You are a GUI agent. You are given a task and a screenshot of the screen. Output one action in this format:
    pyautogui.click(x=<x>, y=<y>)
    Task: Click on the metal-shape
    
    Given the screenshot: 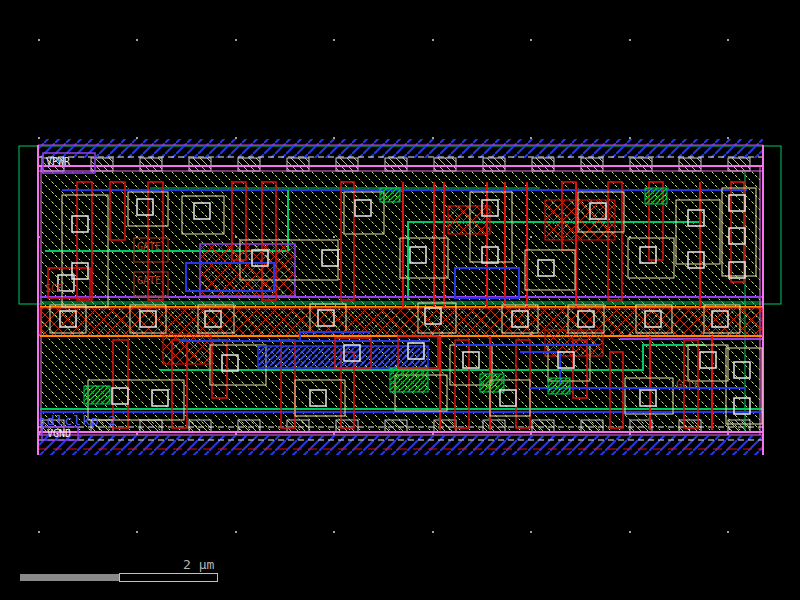 What is the action you would take?
    pyautogui.click(x=343, y=357)
    